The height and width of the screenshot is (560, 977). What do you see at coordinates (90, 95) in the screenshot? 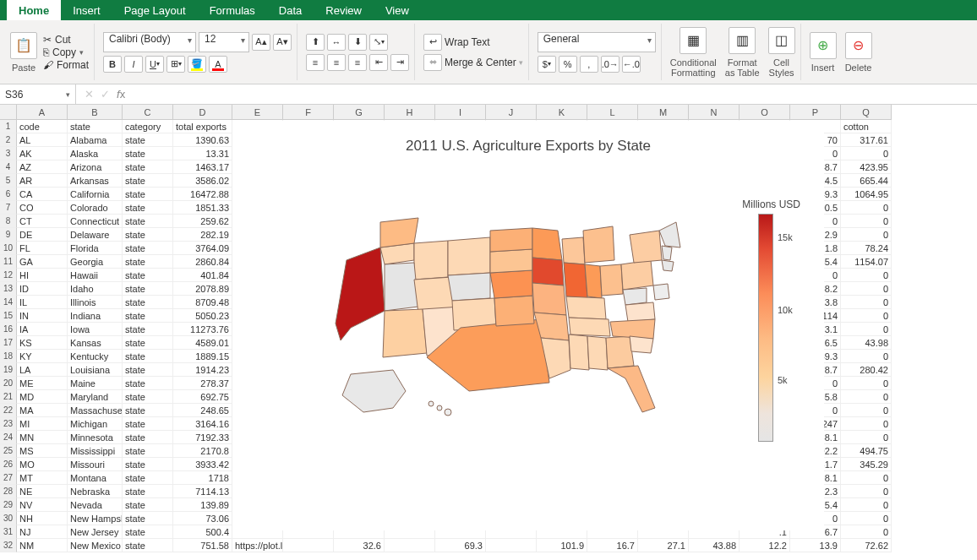
I see `cancel-formula-icon: ✕` at bounding box center [90, 95].